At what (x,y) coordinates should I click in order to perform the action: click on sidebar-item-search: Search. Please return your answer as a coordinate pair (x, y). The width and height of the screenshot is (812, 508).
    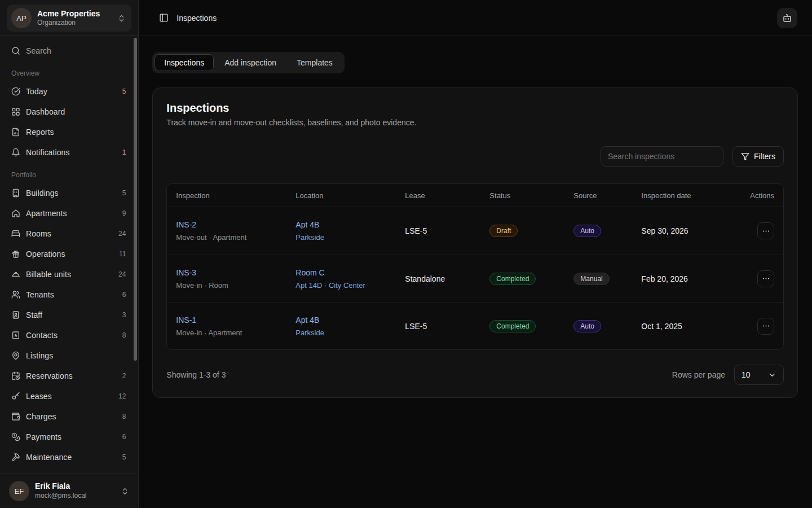
    Looking at the image, I should click on (69, 51).